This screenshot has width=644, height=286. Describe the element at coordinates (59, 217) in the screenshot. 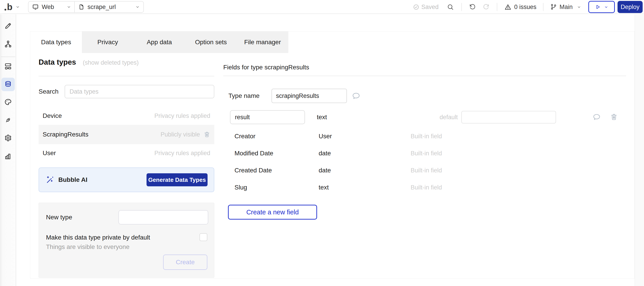

I see `new-type-label: New type` at that location.